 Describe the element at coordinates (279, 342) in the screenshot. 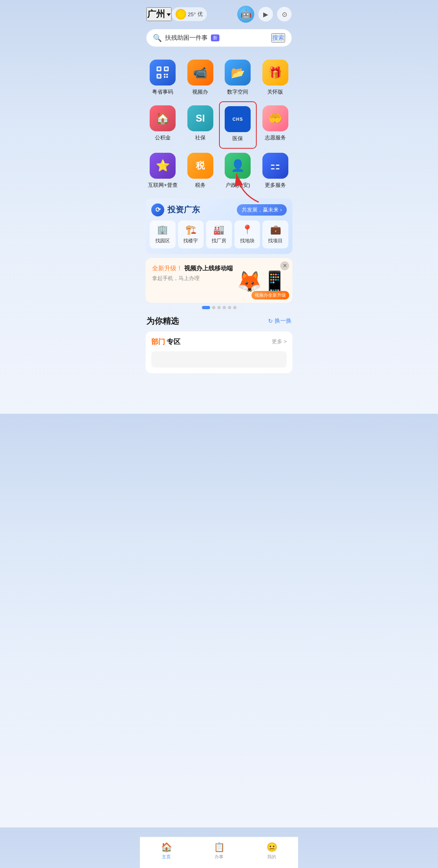

I see `dept-more-link: 更多 >` at that location.